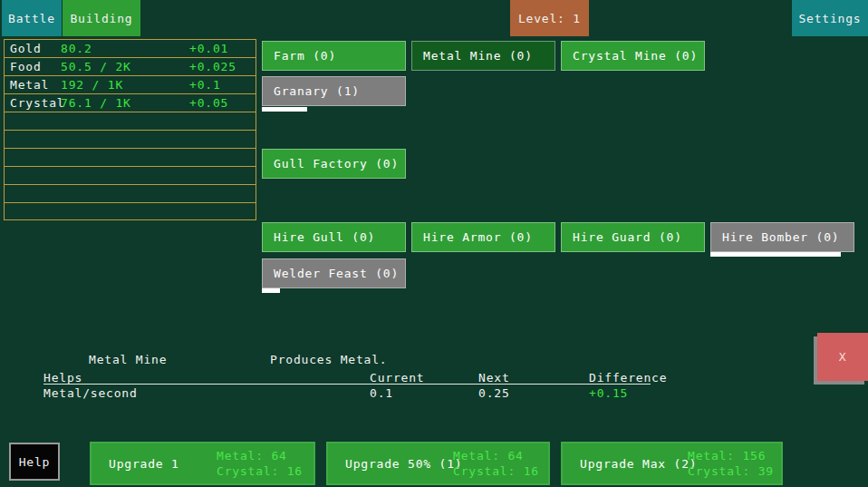 The image size is (868, 487). I want to click on tab-building: Building, so click(101, 18).